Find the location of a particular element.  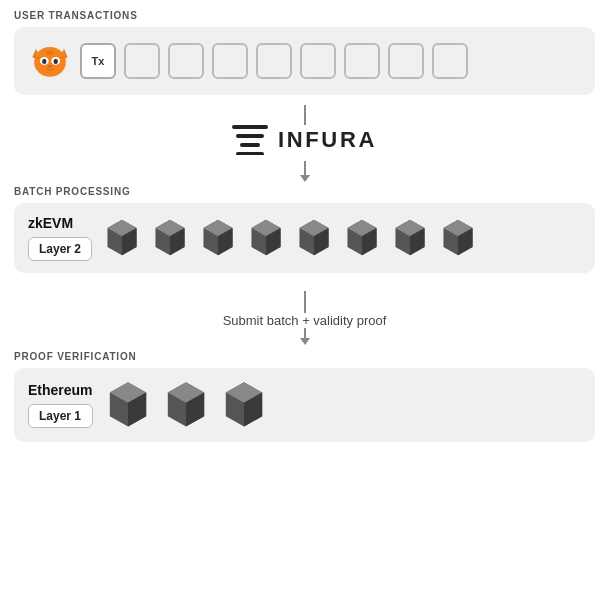

cube-b5 is located at coordinates (314, 238).